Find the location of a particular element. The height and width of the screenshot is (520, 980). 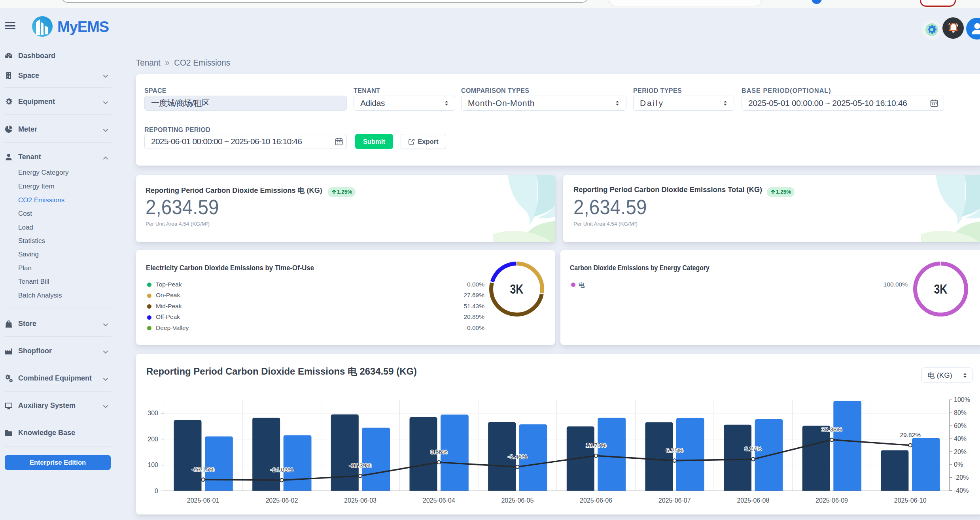

svg-text: 200 is located at coordinates (153, 439).